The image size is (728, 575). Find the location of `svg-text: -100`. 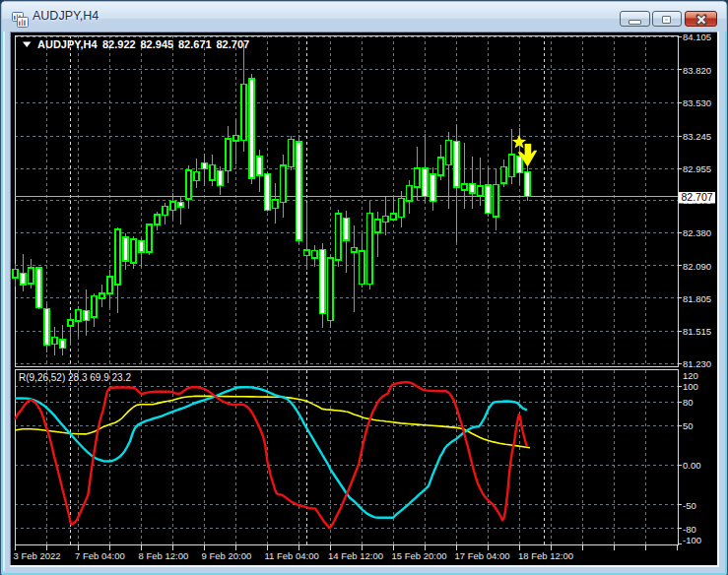

svg-text: -100 is located at coordinates (692, 540).